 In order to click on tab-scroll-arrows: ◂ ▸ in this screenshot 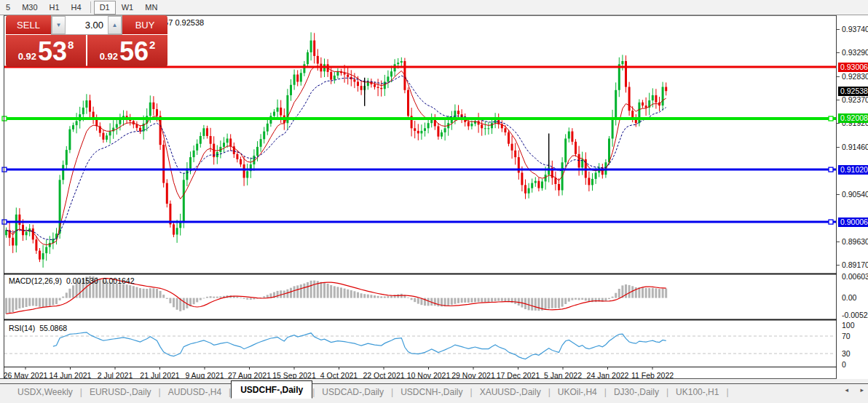, I will do `click(849, 390)`.